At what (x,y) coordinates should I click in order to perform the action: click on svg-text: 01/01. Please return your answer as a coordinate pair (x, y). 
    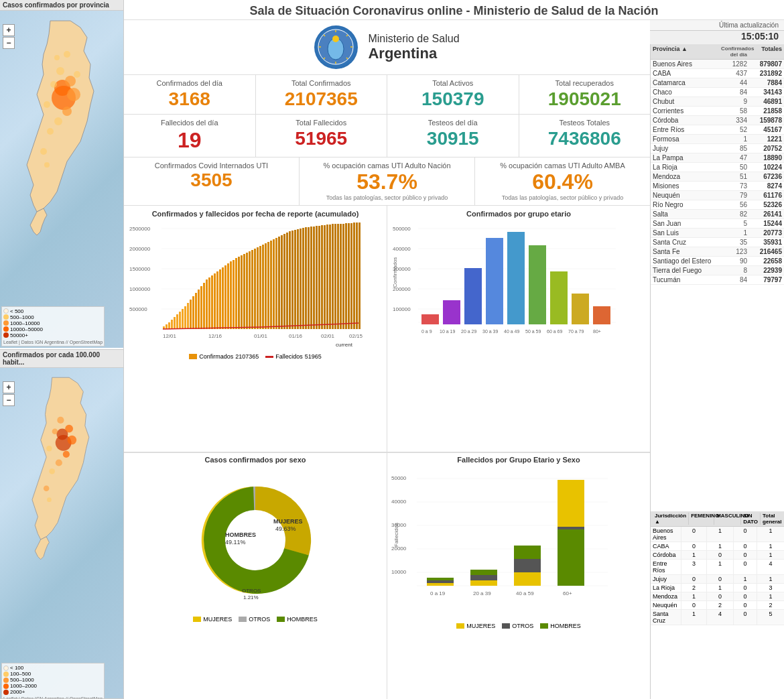
    Looking at the image, I should click on (261, 336).